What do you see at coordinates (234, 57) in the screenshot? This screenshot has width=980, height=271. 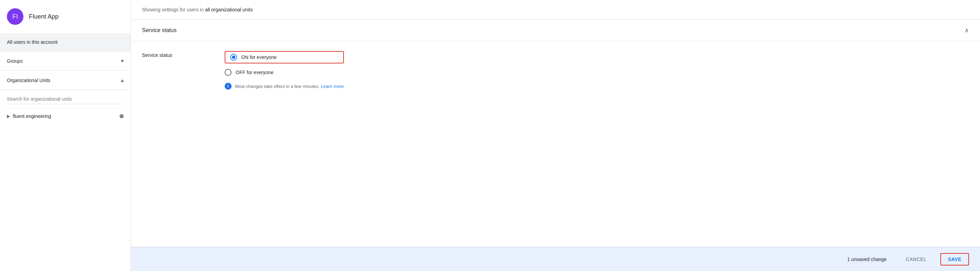 I see `on-radio-button` at bounding box center [234, 57].